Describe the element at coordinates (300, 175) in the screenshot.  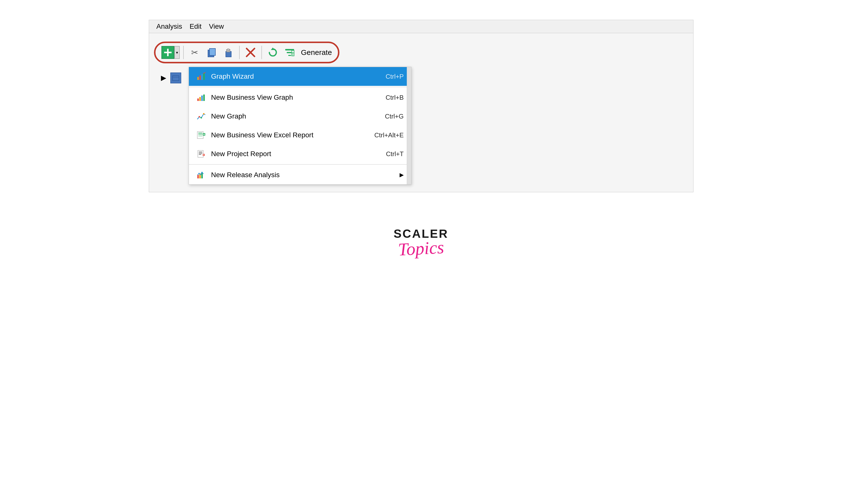
I see `dropdown-item-new-release-analysis: New Release Analysis ▶` at that location.